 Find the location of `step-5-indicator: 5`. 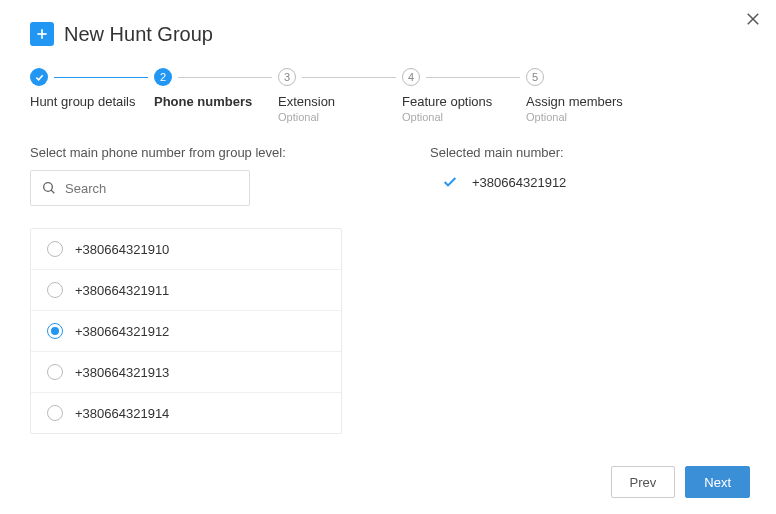

step-5-indicator: 5 is located at coordinates (535, 77).